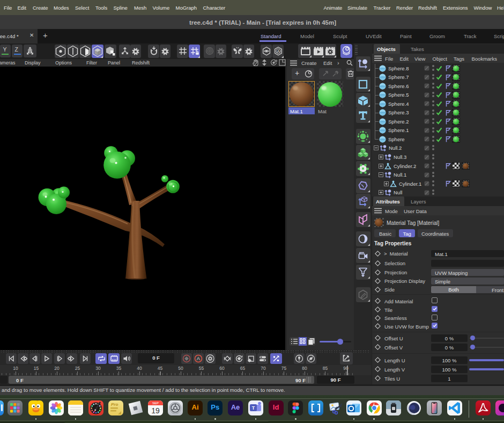 Image resolution: width=504 pixels, height=423 pixels. Describe the element at coordinates (155, 411) in the screenshot. I see `svg-text: 19` at that location.